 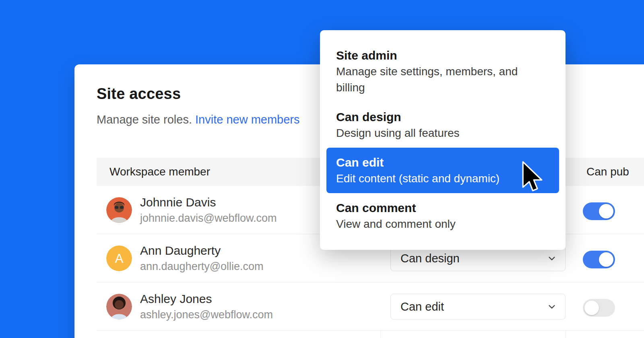 I want to click on invite-new-members-link: Invite new members, so click(x=248, y=120).